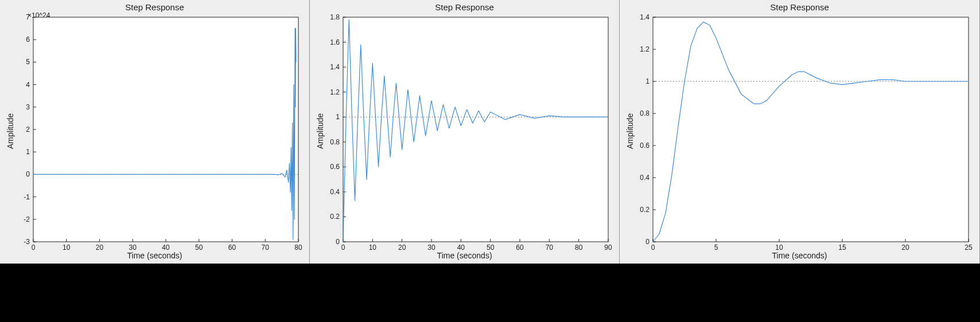  Describe the element at coordinates (28, 107) in the screenshot. I see `svg-text: 3` at that location.